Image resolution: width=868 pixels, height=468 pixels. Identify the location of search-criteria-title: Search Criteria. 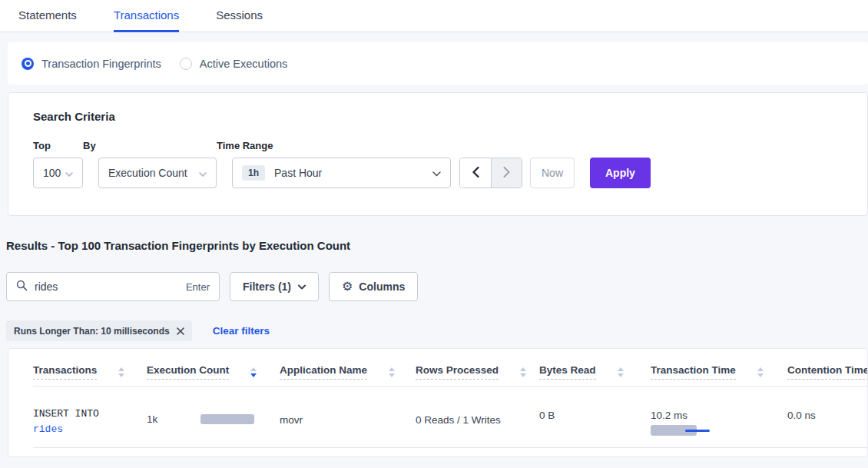
(450, 117).